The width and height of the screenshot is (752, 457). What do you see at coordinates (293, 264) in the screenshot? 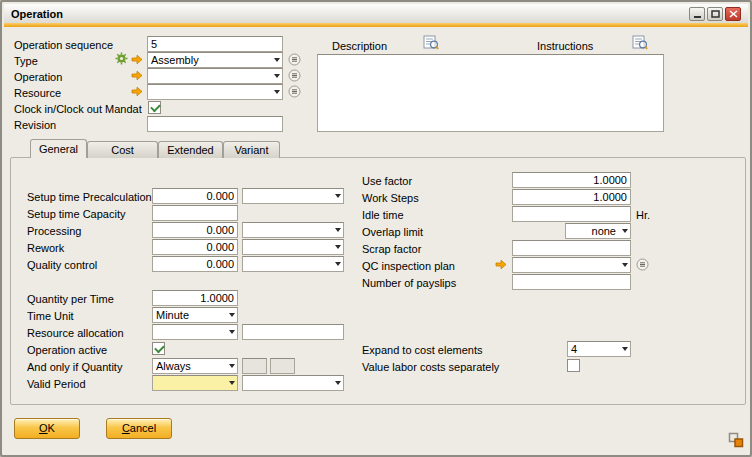
I see `quality-control-cost-element-select` at bounding box center [293, 264].